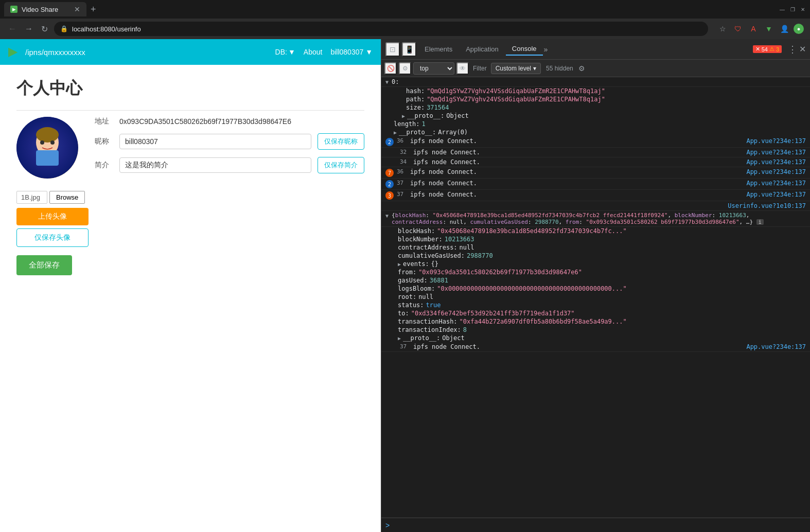  Describe the element at coordinates (596, 272) in the screenshot. I see `from-line: from: "0x093c9da3501c580262b69f71977b30d…` at that location.